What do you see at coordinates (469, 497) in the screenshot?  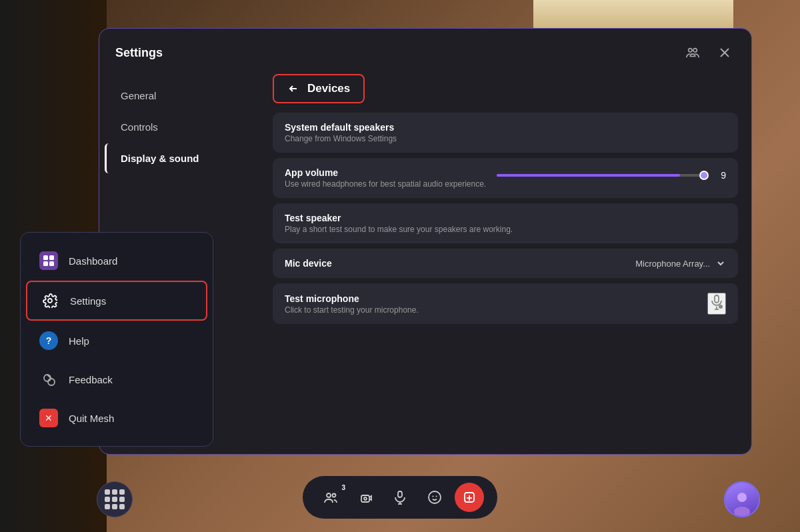 I see `share-icon` at bounding box center [469, 497].